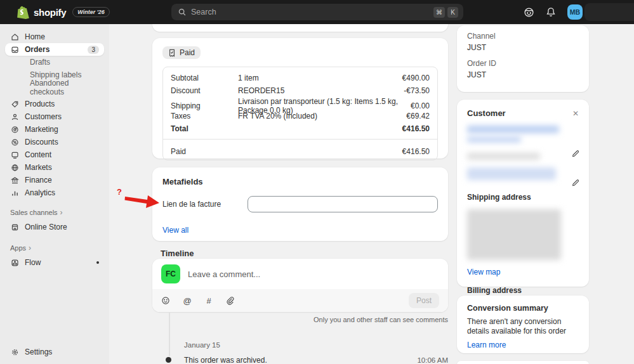 The height and width of the screenshot is (364, 634). What do you see at coordinates (209, 301) in the screenshot?
I see `hashtag-icon: #` at bounding box center [209, 301].